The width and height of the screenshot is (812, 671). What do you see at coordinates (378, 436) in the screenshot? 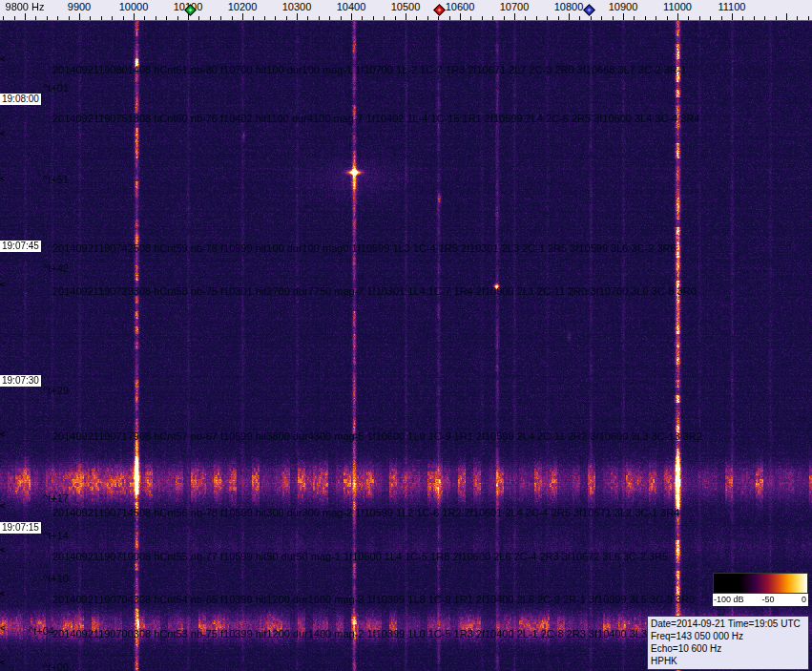
I see `detection-log-line: 20140921190717908 hCnt57 nb-67 f10599 hi…` at bounding box center [378, 436].